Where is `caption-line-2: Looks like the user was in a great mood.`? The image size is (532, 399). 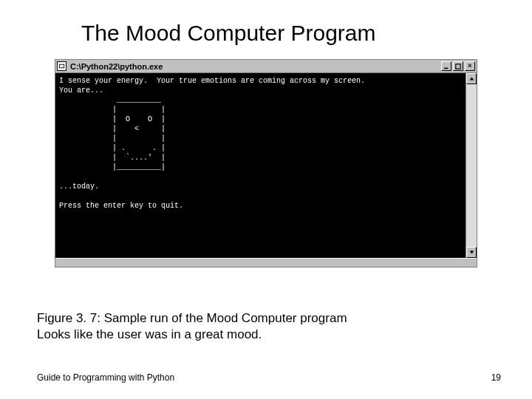
caption-line-2: Looks like the user was in a great mood. is located at coordinates (192, 335).